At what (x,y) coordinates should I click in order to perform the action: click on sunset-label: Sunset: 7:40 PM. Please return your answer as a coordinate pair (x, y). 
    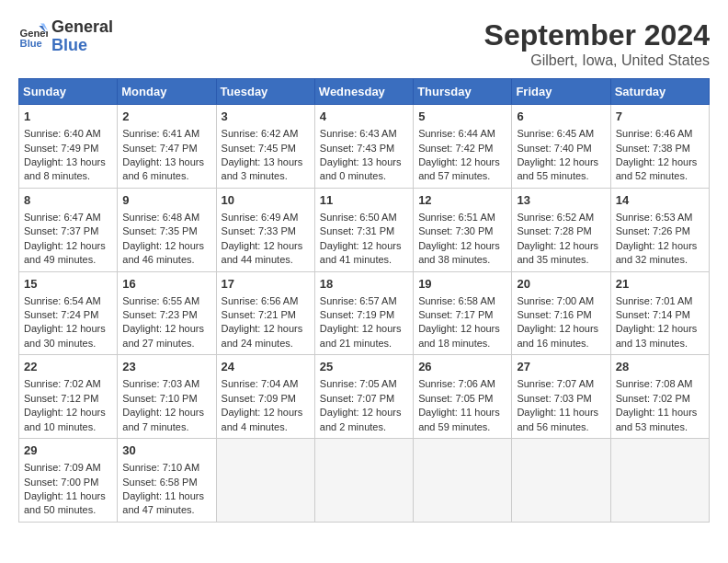
    Looking at the image, I should click on (553, 148).